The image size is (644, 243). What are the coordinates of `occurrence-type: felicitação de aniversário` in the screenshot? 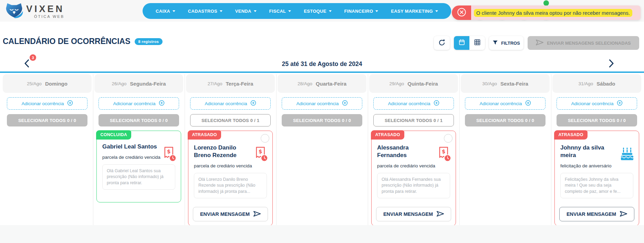 It's located at (597, 166).